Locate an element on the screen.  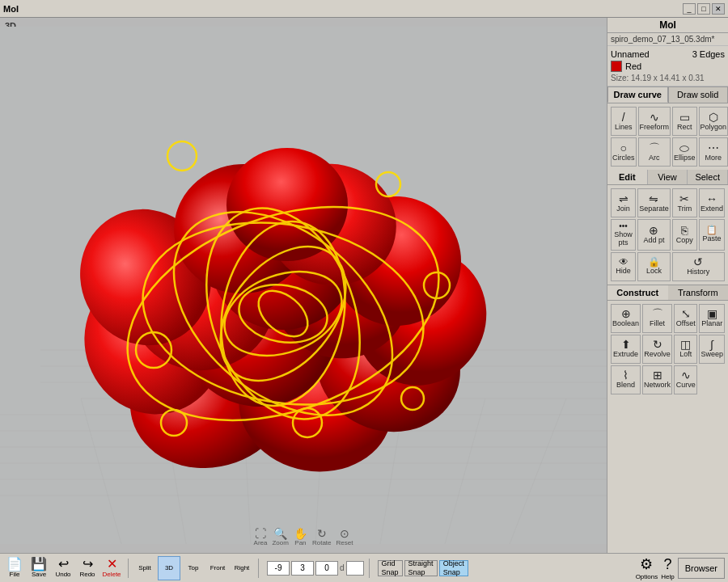
delete-button: ✕ Delete is located at coordinates (112, 568).